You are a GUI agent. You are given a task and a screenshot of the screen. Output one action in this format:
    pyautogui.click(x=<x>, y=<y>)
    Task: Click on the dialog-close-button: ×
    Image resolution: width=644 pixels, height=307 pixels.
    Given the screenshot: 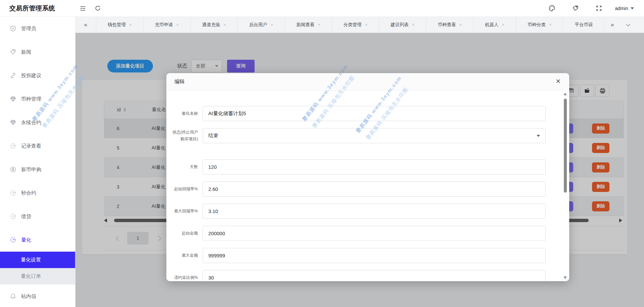 What is the action you would take?
    pyautogui.click(x=558, y=81)
    